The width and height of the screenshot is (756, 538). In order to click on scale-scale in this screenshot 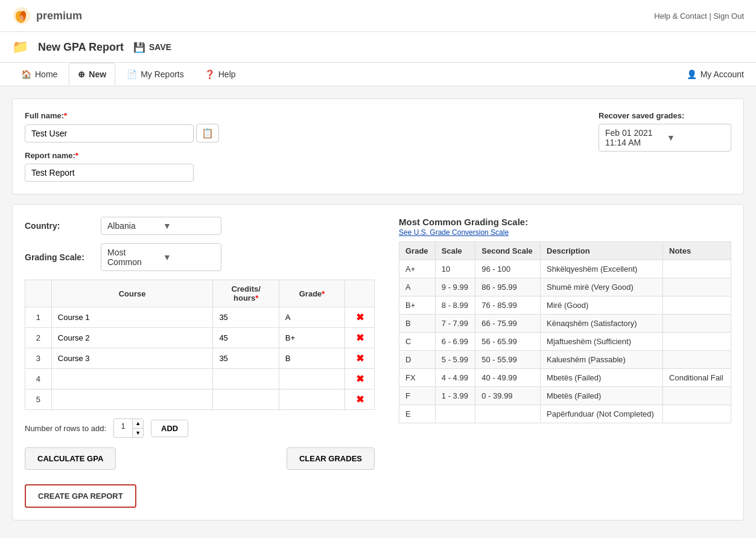, I will do `click(455, 414)`.